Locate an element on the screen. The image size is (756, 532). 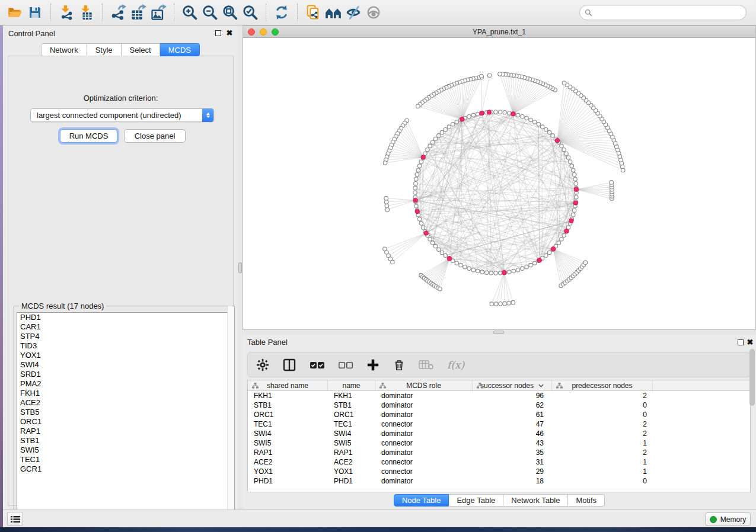
show-all-icon is located at coordinates (374, 12).